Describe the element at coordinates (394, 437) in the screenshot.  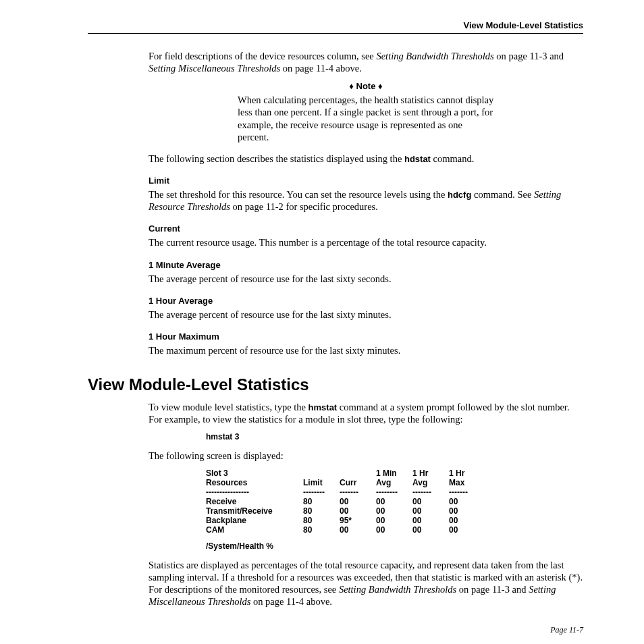
I see `example-command: hmstat 3` at that location.